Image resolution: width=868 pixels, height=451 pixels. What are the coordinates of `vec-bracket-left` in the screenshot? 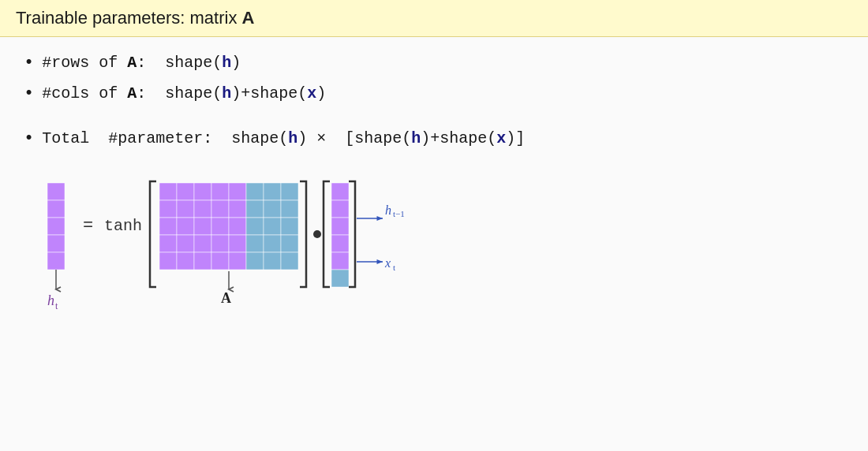 It's located at (327, 234).